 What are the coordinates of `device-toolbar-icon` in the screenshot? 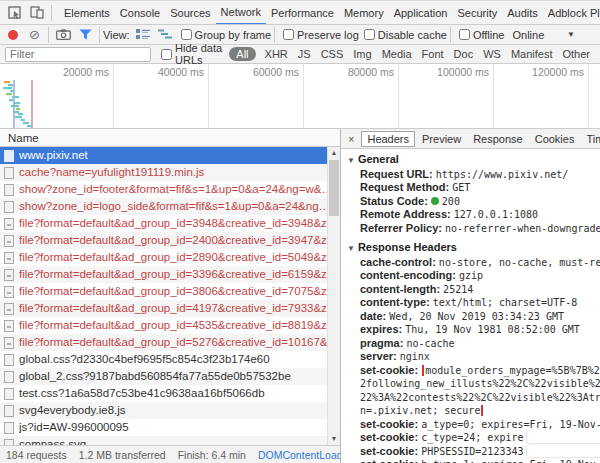 It's located at (37, 12).